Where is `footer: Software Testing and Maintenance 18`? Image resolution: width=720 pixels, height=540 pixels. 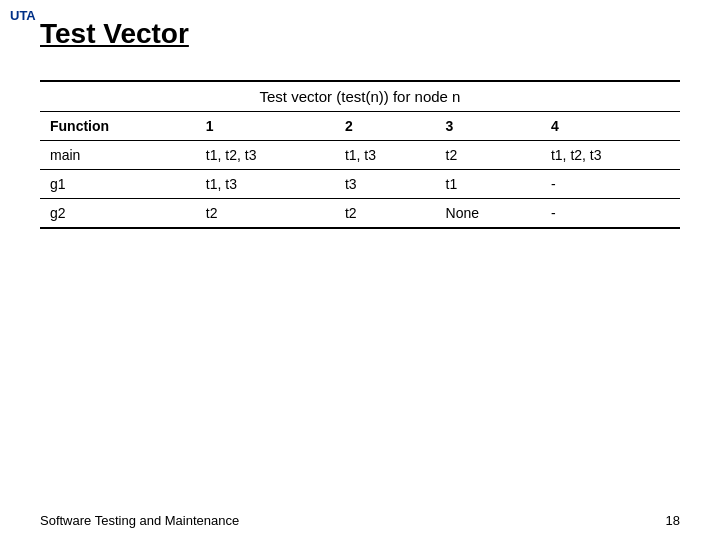 footer: Software Testing and Maintenance 18 is located at coordinates (360, 520).